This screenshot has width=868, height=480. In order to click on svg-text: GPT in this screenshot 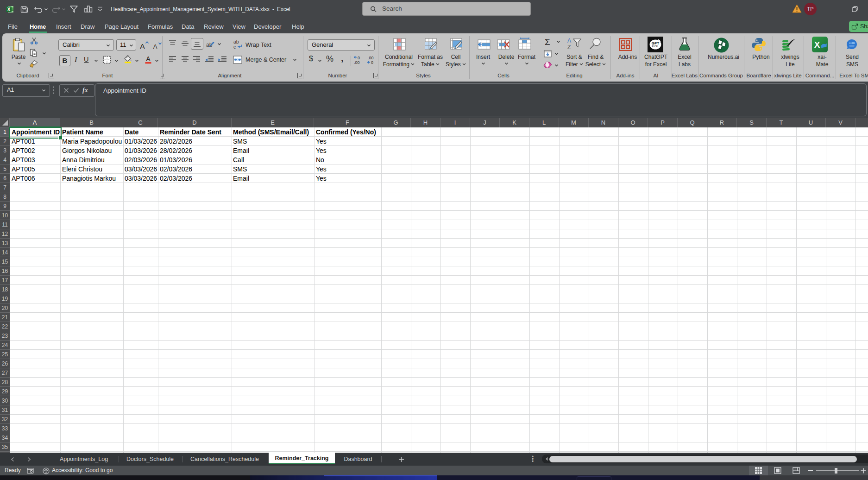, I will do `click(656, 44)`.